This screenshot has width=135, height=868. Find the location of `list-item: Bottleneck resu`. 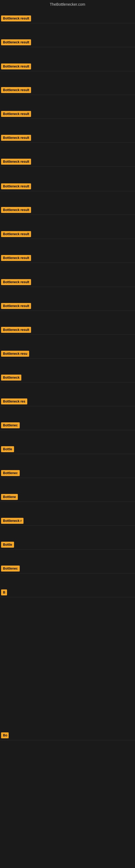

list-item: Bottleneck resu is located at coordinates (15, 354).